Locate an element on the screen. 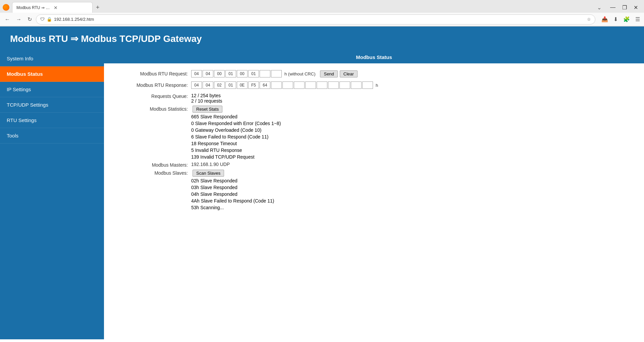  scan-slaves-button: Scan Slaves is located at coordinates (208, 173).